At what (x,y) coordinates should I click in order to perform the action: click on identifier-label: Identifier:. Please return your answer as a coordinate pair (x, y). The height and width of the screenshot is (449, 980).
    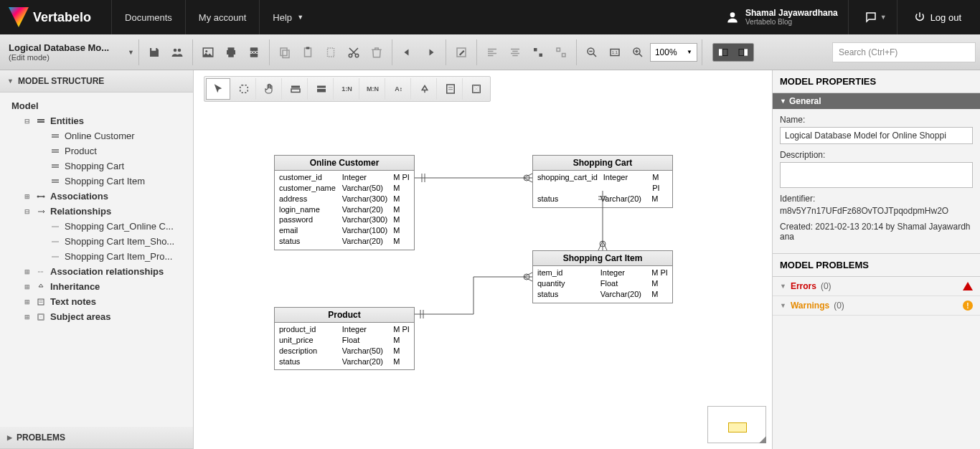
    Looking at the image, I should click on (877, 199).